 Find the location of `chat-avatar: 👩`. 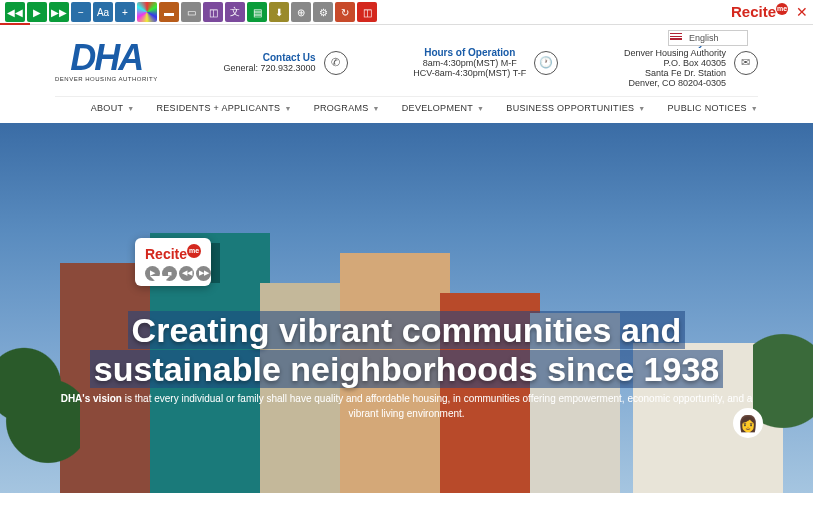

chat-avatar: 👩 is located at coordinates (748, 423).